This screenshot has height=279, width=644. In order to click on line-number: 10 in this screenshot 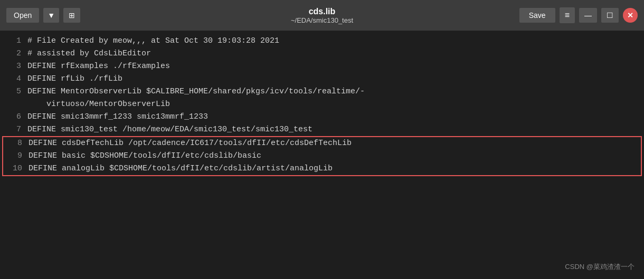, I will do `click(15, 169)`.